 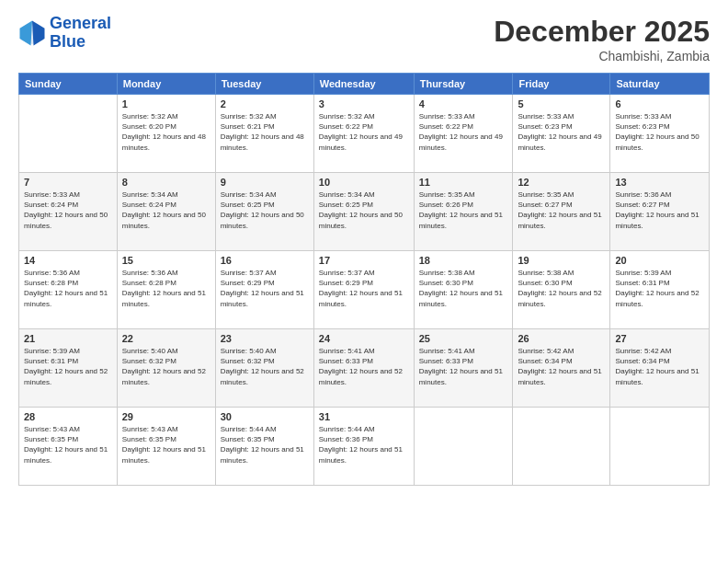 What do you see at coordinates (32, 33) in the screenshot?
I see `logo-icon` at bounding box center [32, 33].